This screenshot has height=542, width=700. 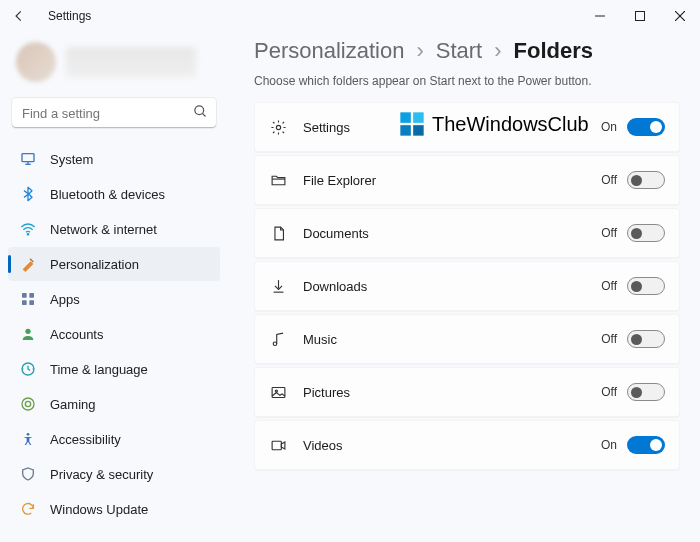 I want to click on row-label: Settings, so click(x=326, y=128).